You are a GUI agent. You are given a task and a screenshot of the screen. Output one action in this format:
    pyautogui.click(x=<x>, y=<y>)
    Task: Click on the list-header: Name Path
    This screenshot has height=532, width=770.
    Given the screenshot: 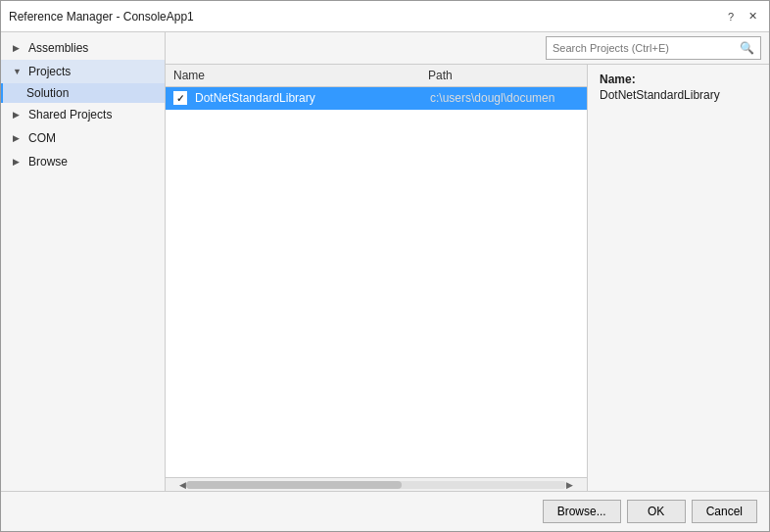 What is the action you would take?
    pyautogui.click(x=376, y=76)
    